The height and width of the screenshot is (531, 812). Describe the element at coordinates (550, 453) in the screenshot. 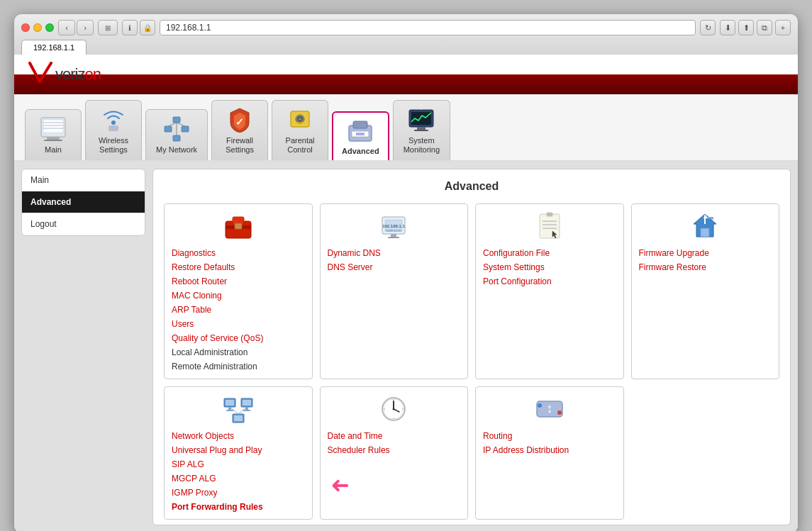

I see `routing-card: ↕ Routing IP Address Distribution` at that location.